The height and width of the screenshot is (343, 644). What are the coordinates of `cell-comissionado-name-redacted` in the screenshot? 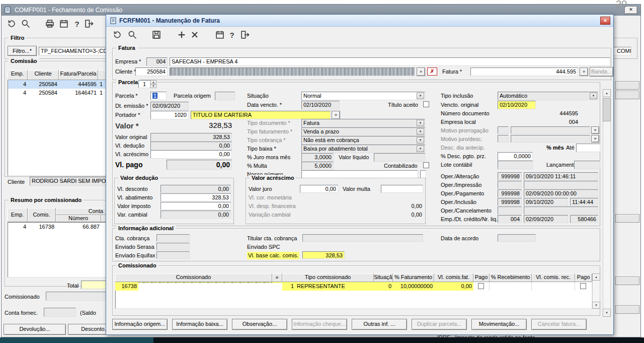 It's located at (205, 283).